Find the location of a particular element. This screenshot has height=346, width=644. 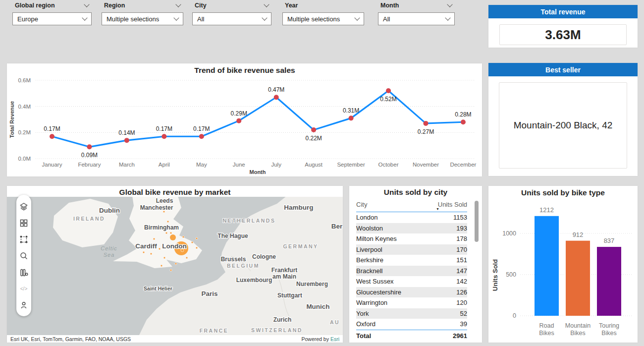

slicer-dropdown-region: Multiple selections is located at coordinates (143, 19).